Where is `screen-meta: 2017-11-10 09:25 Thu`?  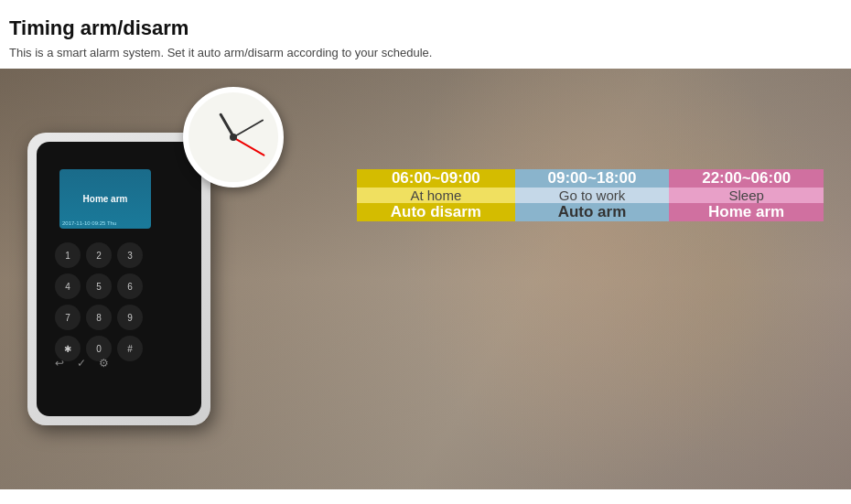 screen-meta: 2017-11-10 09:25 Thu is located at coordinates (90, 223).